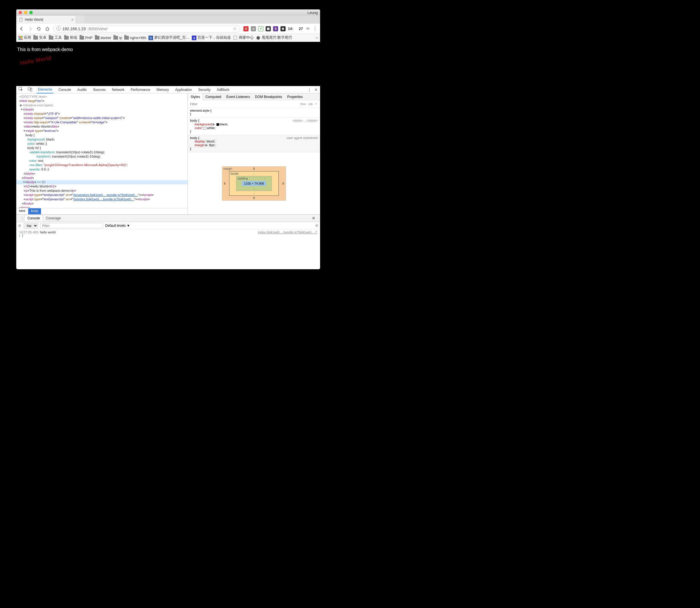  I want to click on extension-icon: ●, so click(253, 28).